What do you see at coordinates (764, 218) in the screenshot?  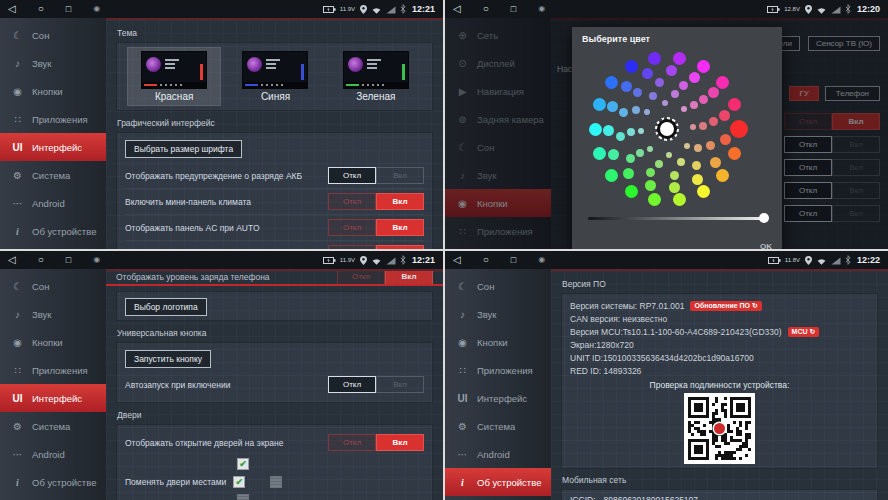 I see `slider-knob` at bounding box center [764, 218].